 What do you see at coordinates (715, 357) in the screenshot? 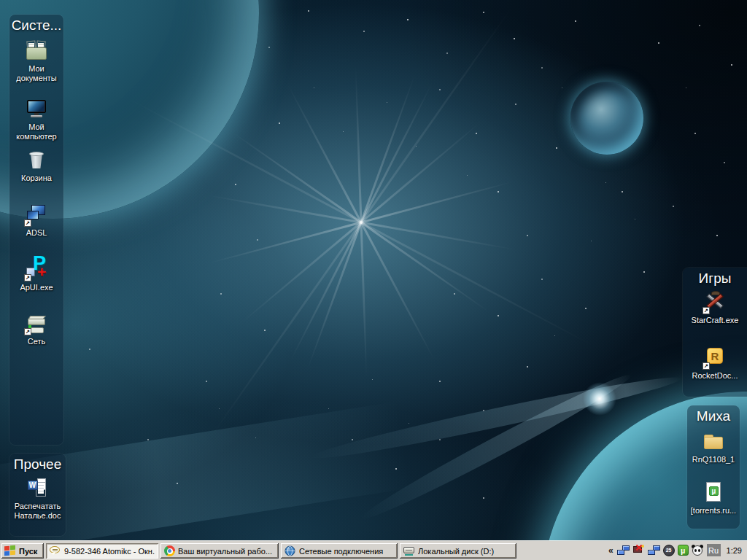
I see `rocketdock-shortcut-icon: R↗` at bounding box center [715, 357].